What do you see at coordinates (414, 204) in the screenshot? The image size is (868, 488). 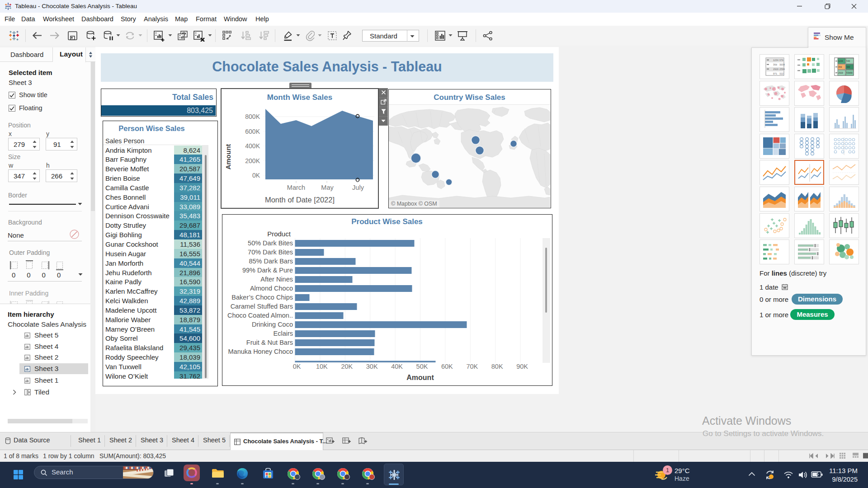 I see `svg-text: © Mapbox © OSM` at bounding box center [414, 204].